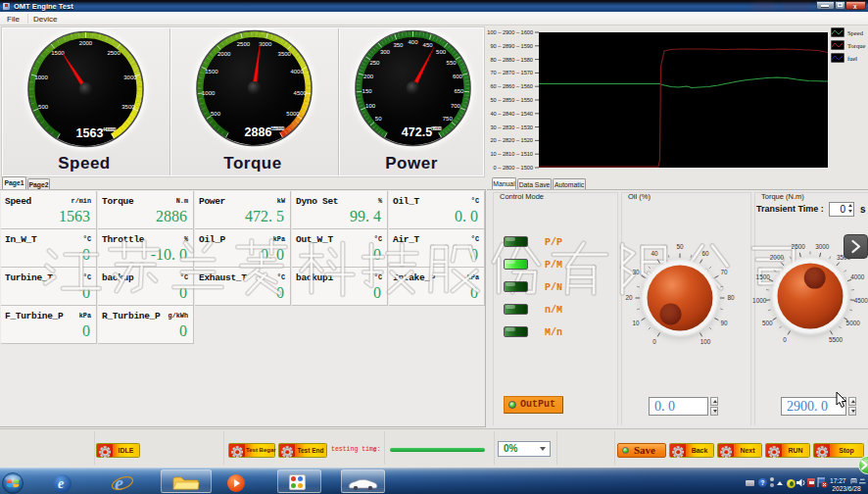 The width and height of the screenshot is (868, 494). I want to click on svg-text: 70, so click(724, 272).